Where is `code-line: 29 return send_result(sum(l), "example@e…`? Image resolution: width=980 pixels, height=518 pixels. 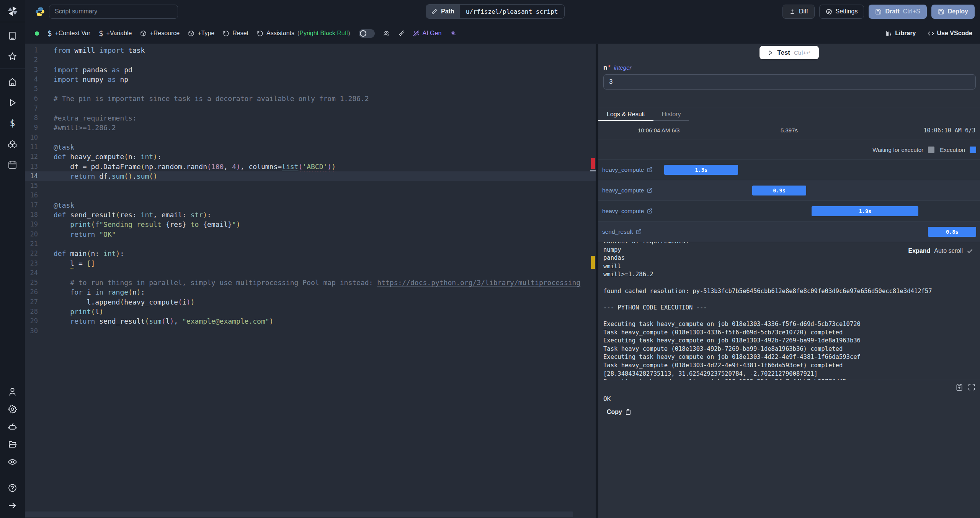
code-line: 29 return send_result(sum(l), "example@e… is located at coordinates (310, 321).